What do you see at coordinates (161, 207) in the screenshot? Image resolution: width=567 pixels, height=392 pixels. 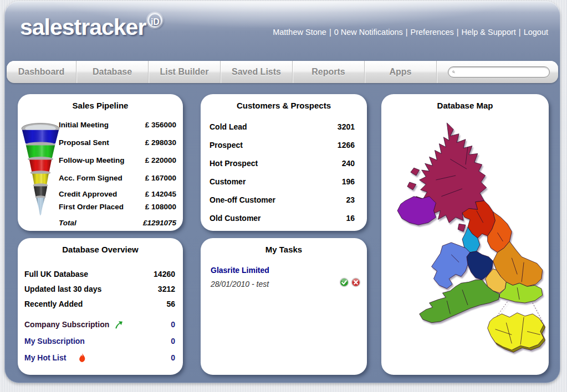 I see `stage-value: £ 108000` at bounding box center [161, 207].